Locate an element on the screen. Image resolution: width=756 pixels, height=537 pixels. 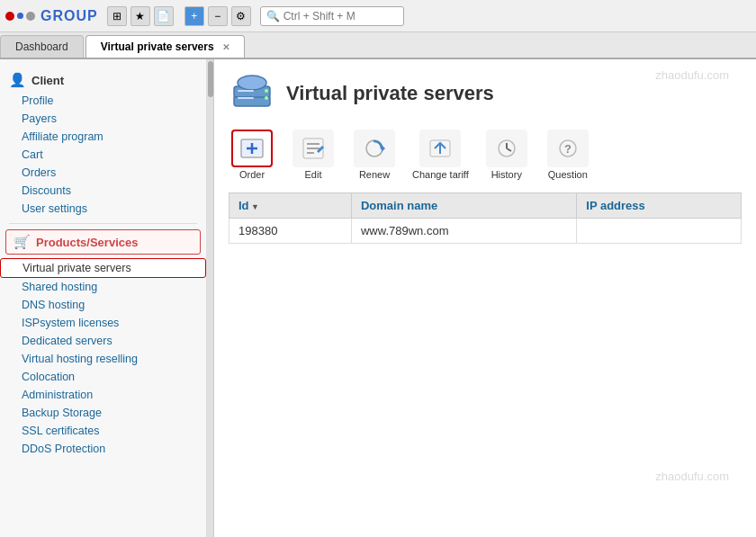
table-header: Id Domain name IP address is located at coordinates (486, 206).